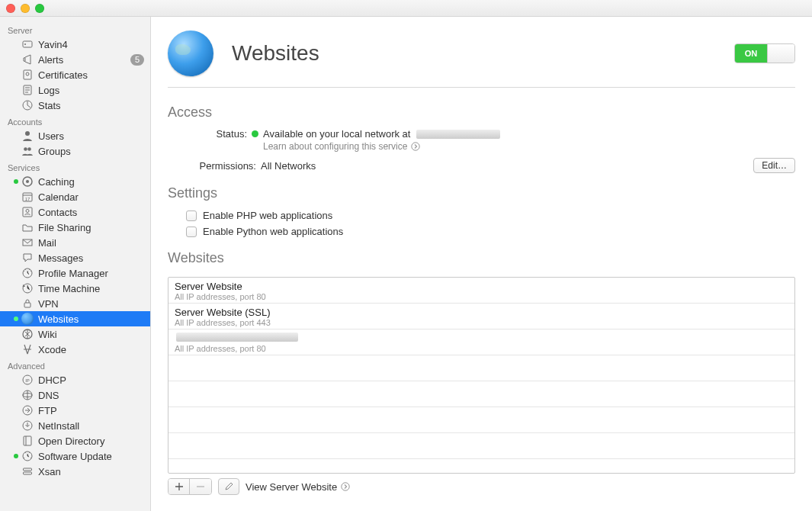  Describe the element at coordinates (75, 136) in the screenshot. I see `sidebar-item-users: Users` at that location.